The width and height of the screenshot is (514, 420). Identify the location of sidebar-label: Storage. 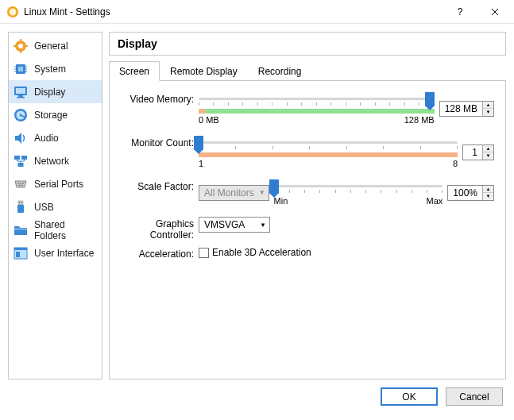
(51, 115).